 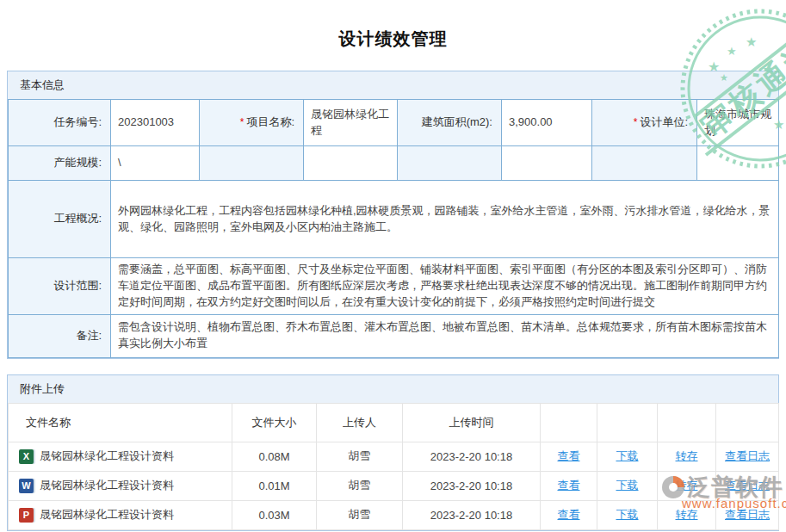 I want to click on attachment-row: W 晟铭园林绿化工程设计资料 0.01M 胡雪 2023-2-20 10:18 …, so click(x=394, y=486).